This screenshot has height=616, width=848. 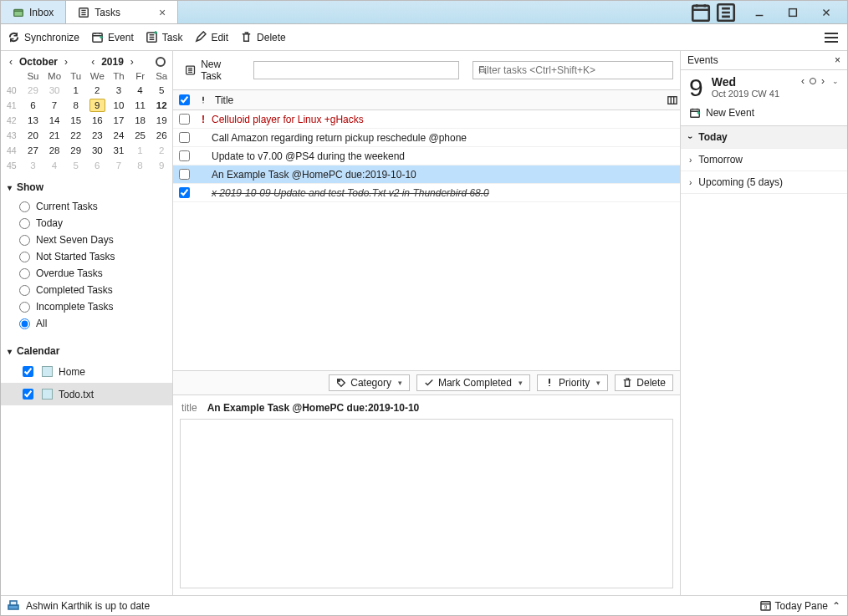 I want to click on task-row: x 2019-10-09 Update and test Todo.Txt v2…, so click(x=427, y=193).